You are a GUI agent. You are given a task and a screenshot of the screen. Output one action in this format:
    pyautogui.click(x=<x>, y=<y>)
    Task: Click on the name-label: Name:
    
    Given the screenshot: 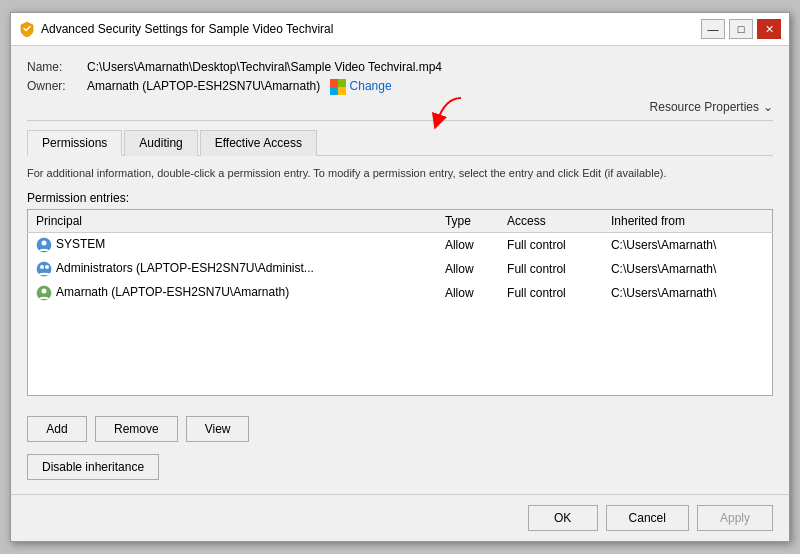 What is the action you would take?
    pyautogui.click(x=57, y=67)
    